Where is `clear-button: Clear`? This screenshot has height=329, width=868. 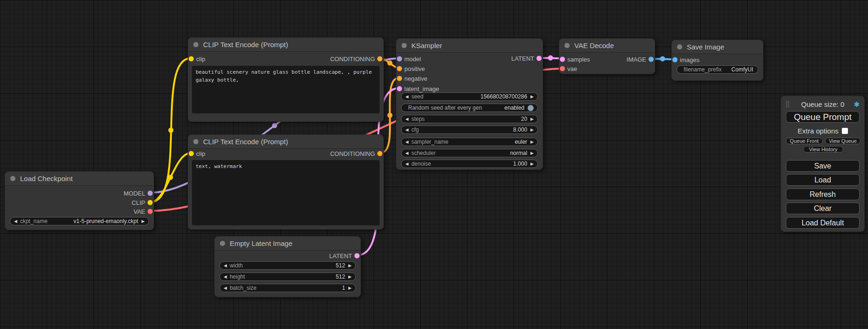
clear-button: Clear is located at coordinates (823, 208).